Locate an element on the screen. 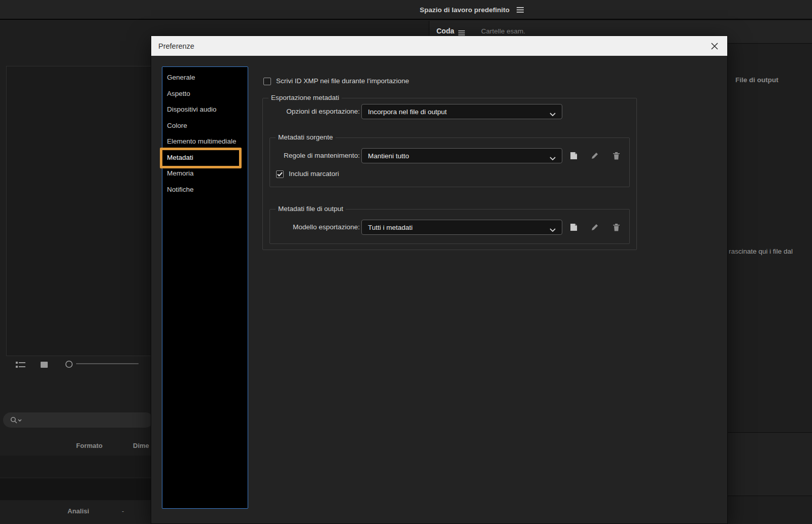  dialog-title: Preferenze is located at coordinates (177, 46).